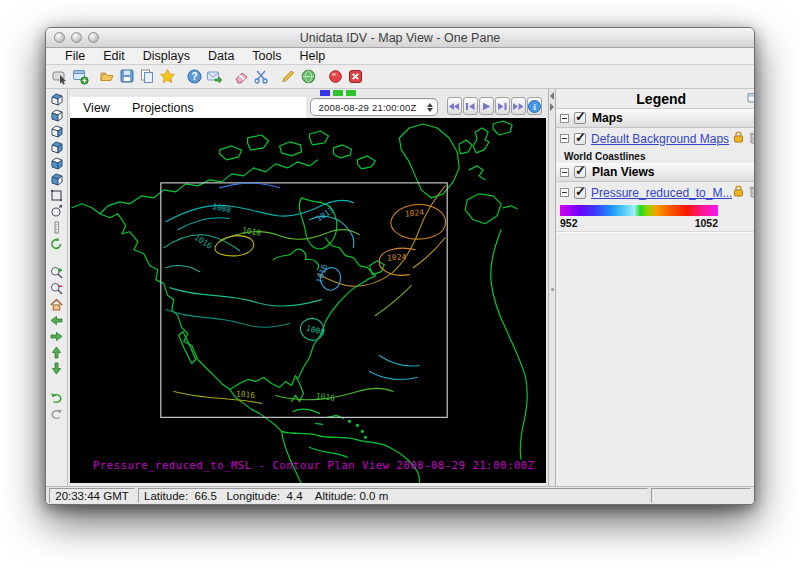 This screenshot has height=568, width=800. What do you see at coordinates (147, 77) in the screenshot?
I see `copy-icon` at bounding box center [147, 77].